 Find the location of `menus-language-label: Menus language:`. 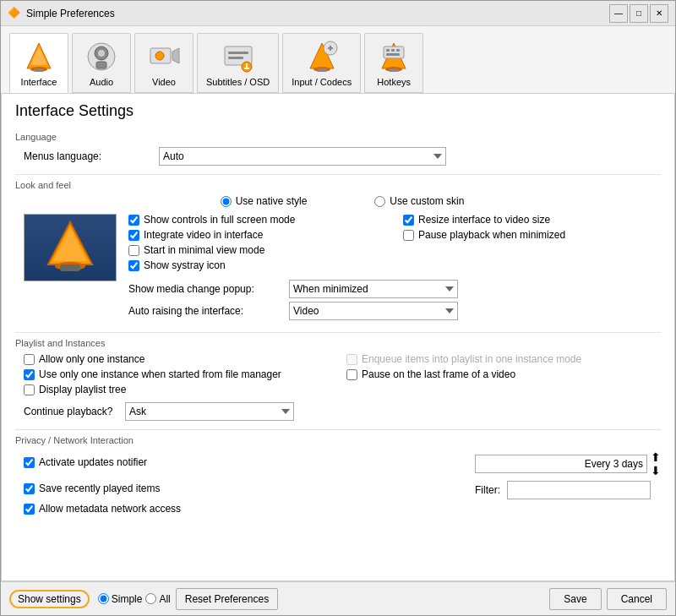

menus-language-label: Menus language: is located at coordinates (91, 156).